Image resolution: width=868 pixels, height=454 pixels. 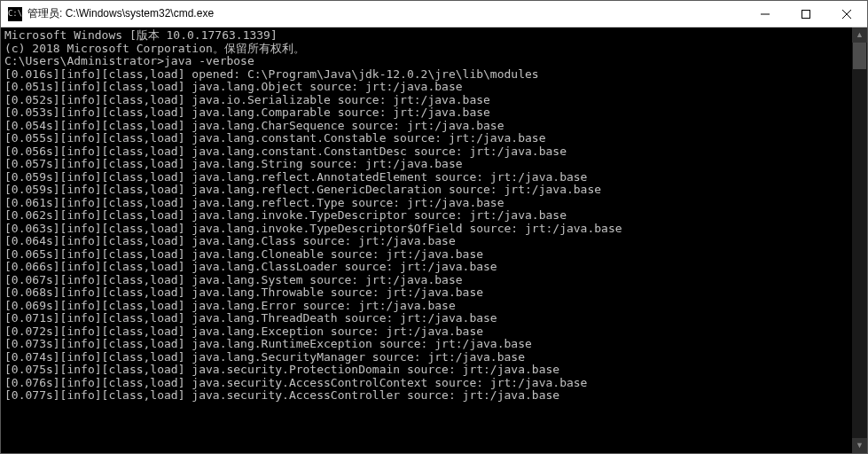 What do you see at coordinates (428, 344) in the screenshot?
I see `log-line: [0.073s][info][class,load] java.lang.Run…` at bounding box center [428, 344].